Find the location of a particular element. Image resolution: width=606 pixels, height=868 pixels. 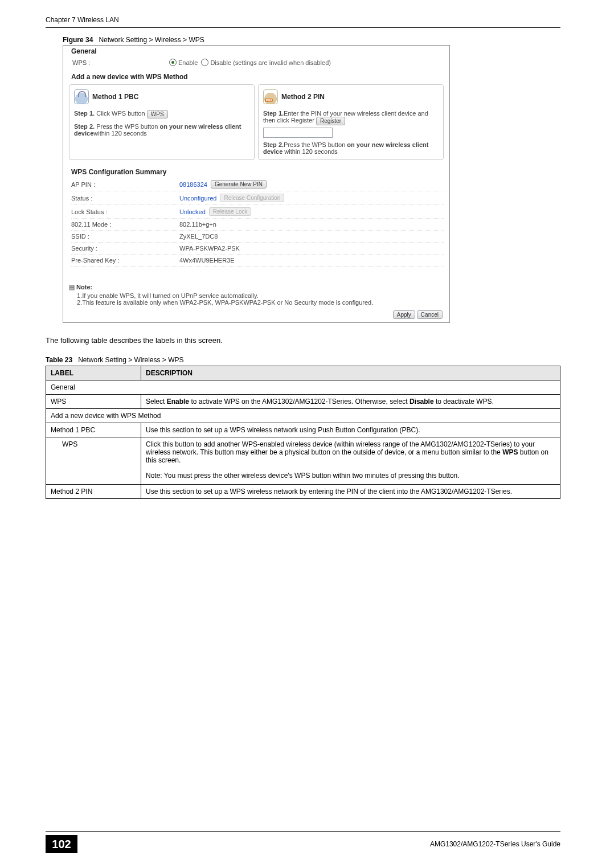

method1-step2: Step 2. Press the WPS button on your new… is located at coordinates (162, 130).